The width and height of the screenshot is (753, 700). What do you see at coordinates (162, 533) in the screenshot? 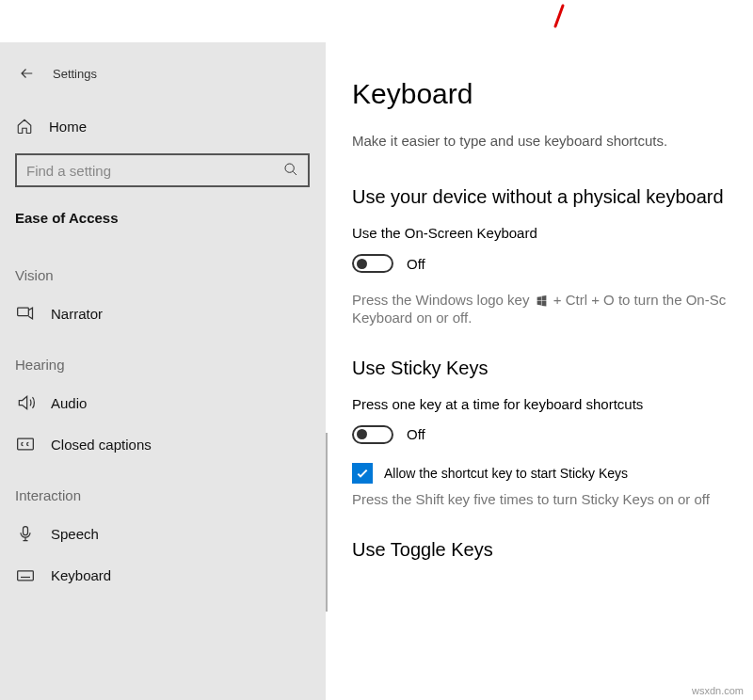
I see `sidebar-item-speech: Speech` at bounding box center [162, 533].